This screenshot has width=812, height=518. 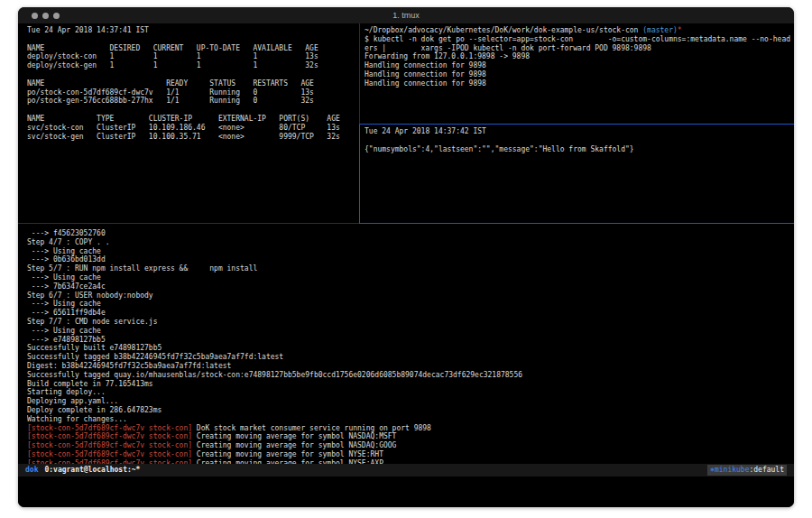 I want to click on pod-log-line: [stock-con-5d7df689cf-dwc7v stock-con] D…, so click(x=410, y=429).